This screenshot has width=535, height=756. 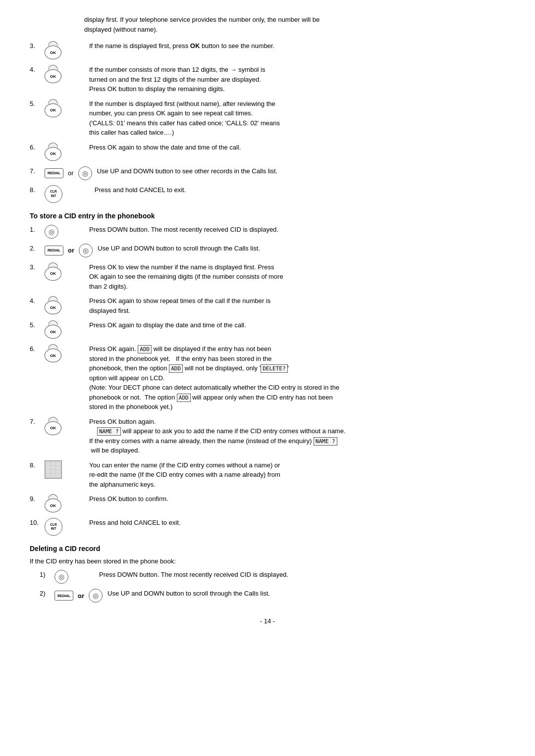 What do you see at coordinates (306, 594) in the screenshot?
I see `delete-step-2-text: Use UP and DOWN button to scroll through…` at bounding box center [306, 594].